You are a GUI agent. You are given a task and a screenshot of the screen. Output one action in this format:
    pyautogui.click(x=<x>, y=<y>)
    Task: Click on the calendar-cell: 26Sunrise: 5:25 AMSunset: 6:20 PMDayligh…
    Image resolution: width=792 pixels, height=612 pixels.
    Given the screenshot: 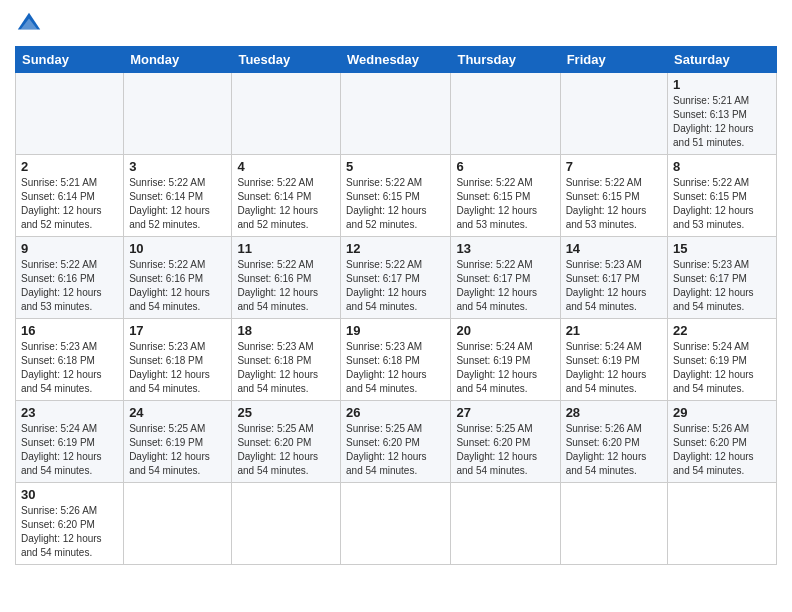 What is the action you would take?
    pyautogui.click(x=396, y=442)
    